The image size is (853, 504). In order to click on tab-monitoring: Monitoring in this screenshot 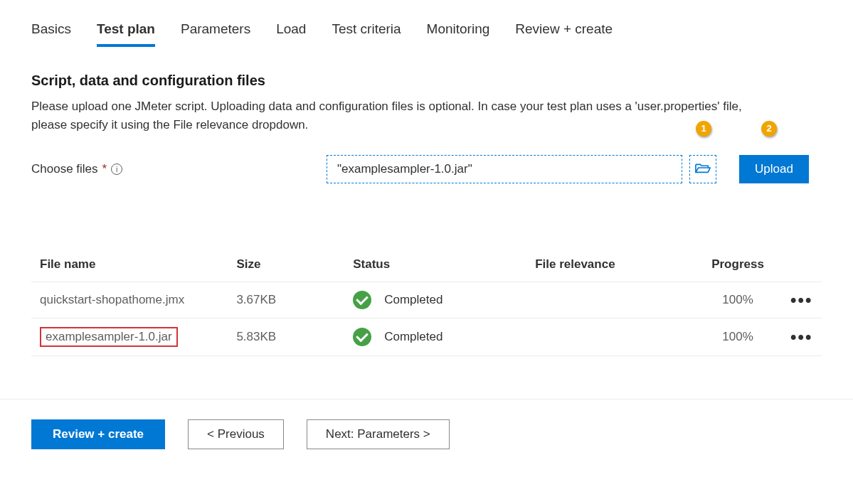, I will do `click(458, 32)`.